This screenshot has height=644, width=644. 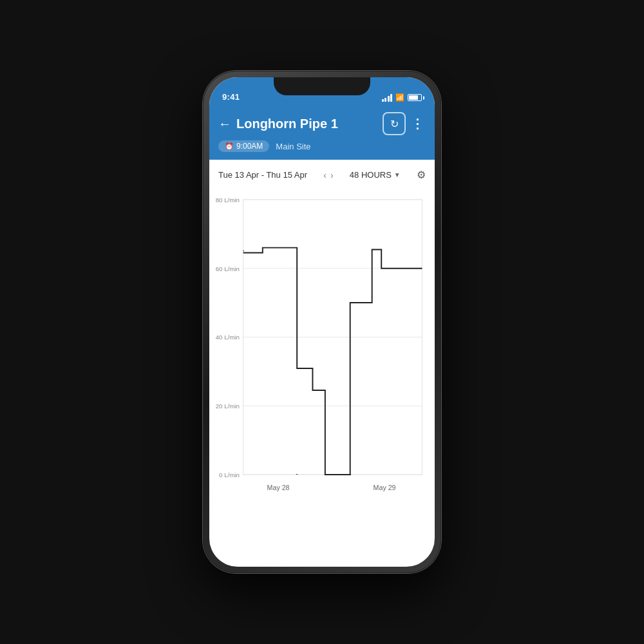 What do you see at coordinates (404, 124) in the screenshot?
I see `header-actions: ↻ ⋮` at bounding box center [404, 124].